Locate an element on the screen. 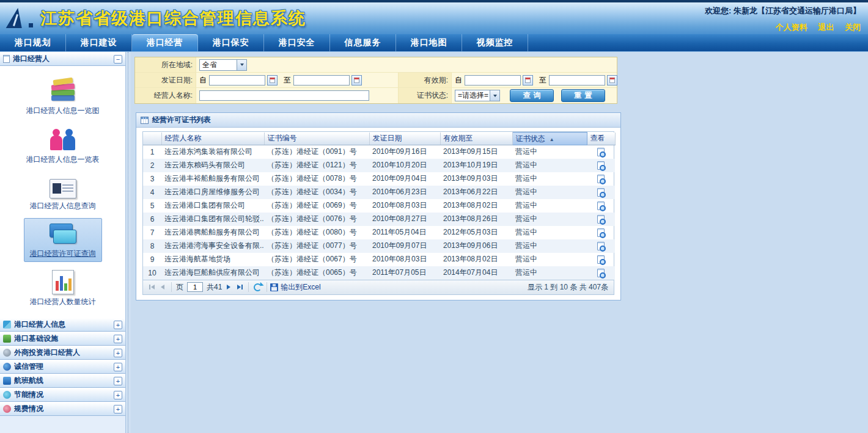 This screenshot has height=433, width=868. column-valid-to: 有效期至 is located at coordinates (476, 139).